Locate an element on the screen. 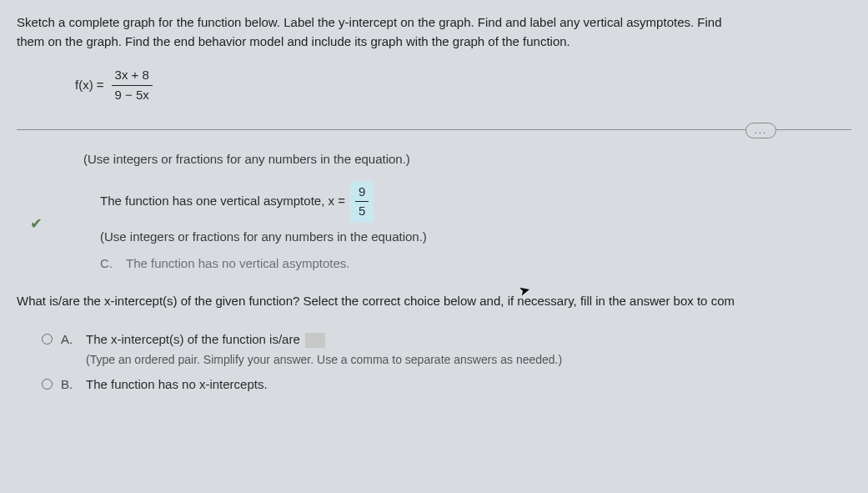 Image resolution: width=868 pixels, height=493 pixels. answer-fraction: 9 5 is located at coordinates (362, 202).